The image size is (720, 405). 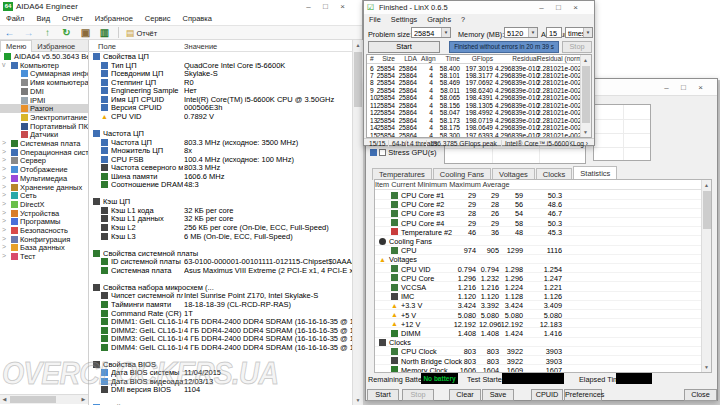 I want to click on start-button: Start, so click(x=383, y=395).